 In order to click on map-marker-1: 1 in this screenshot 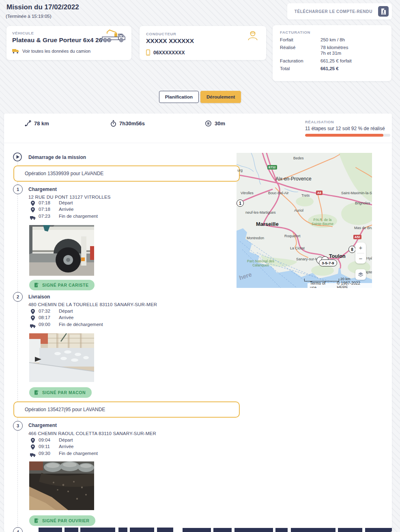, I will do `click(240, 203)`.